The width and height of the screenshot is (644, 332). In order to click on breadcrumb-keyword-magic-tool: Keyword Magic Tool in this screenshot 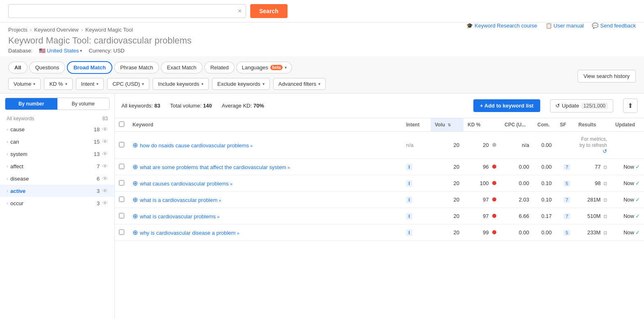, I will do `click(109, 30)`.